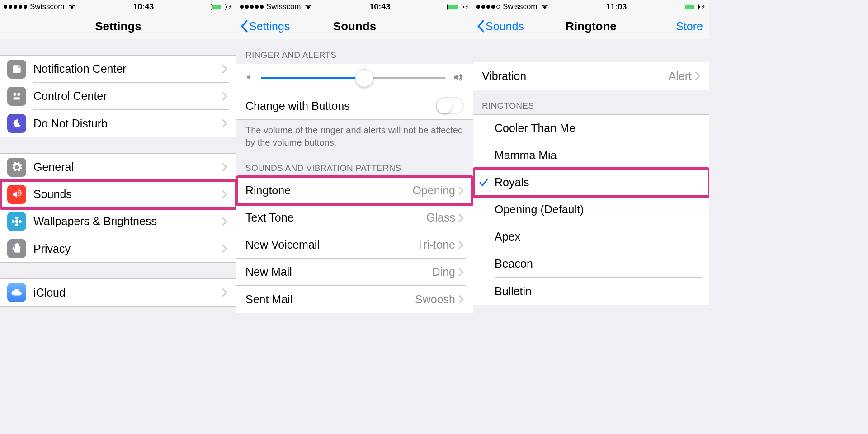  What do you see at coordinates (118, 7) in the screenshot?
I see `status-bar: Swisscom 10:43 ⚡︎` at bounding box center [118, 7].